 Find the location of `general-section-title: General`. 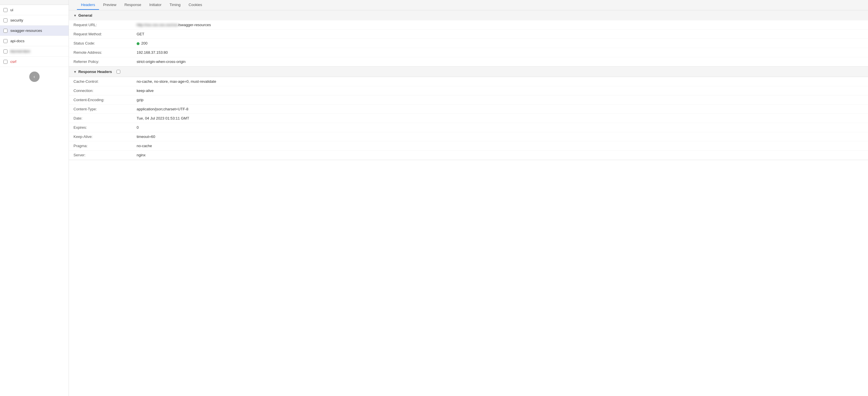

general-section-title: General is located at coordinates (85, 16).